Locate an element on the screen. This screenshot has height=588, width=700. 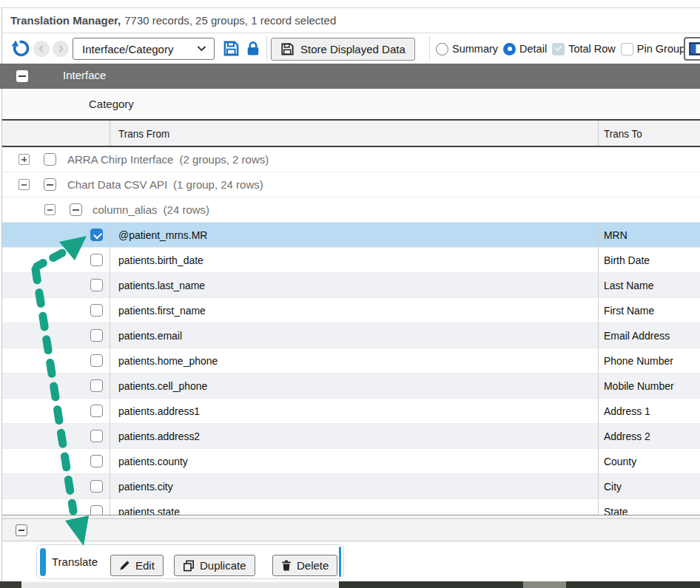
view-selector-dropdown: Interface/Category is located at coordinates (144, 49).